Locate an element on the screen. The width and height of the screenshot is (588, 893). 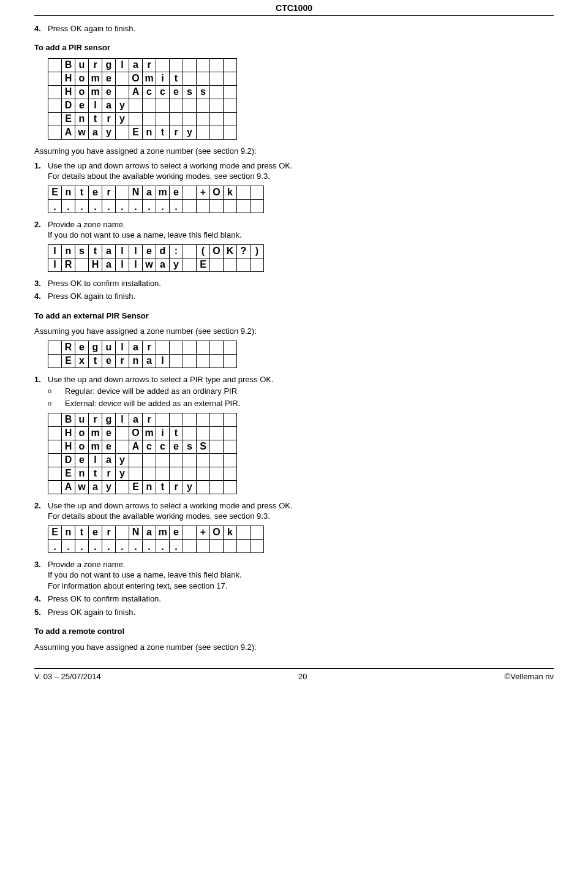
lcd-cell: s is located at coordinates (203, 92).